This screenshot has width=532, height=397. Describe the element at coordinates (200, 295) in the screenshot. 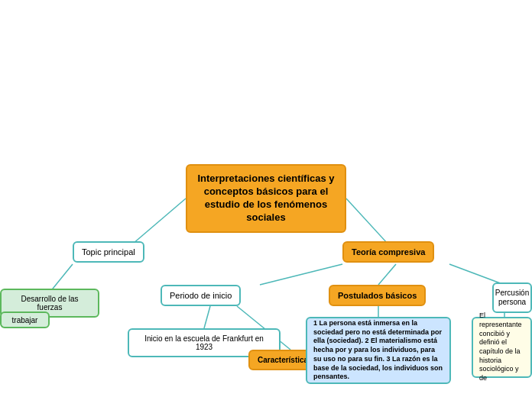

I see `periodo-inicio-node: Periodo de inicio` at that location.